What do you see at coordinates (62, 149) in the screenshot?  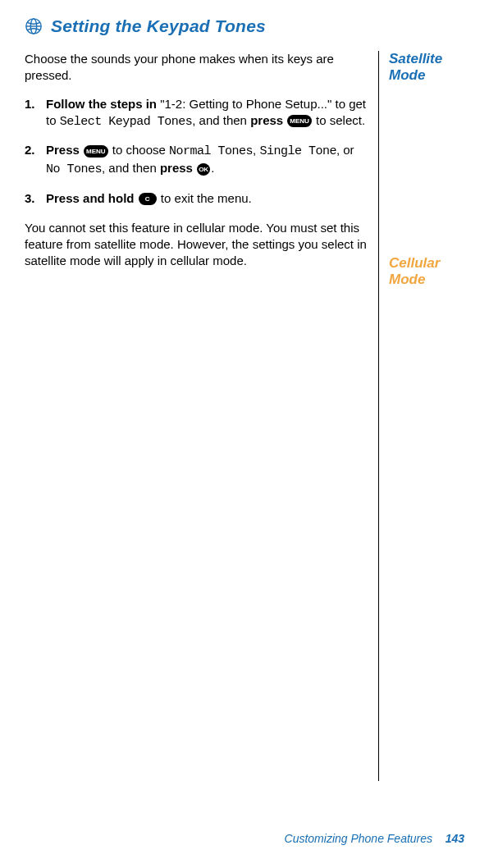 I see `step-2-lead: Press` at bounding box center [62, 149].